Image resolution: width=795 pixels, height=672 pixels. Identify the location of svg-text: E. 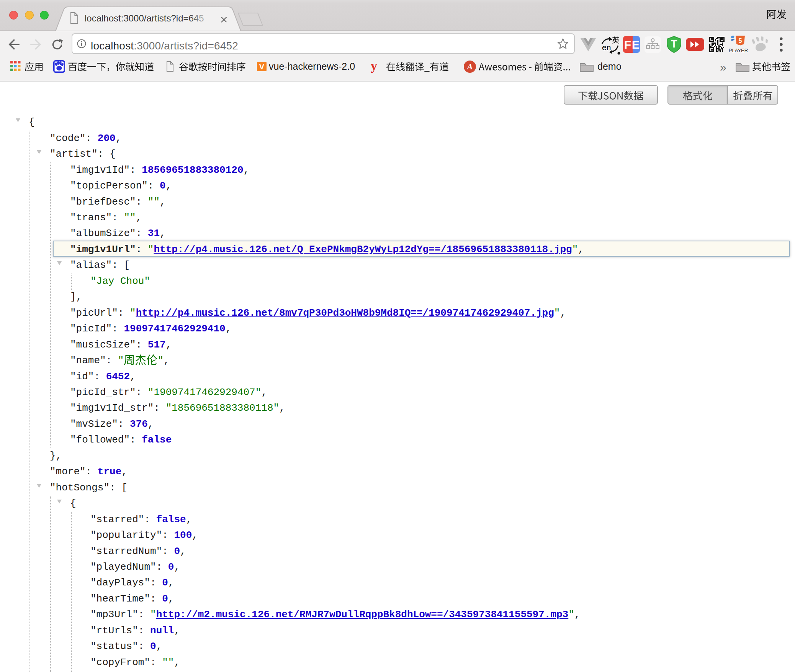
(636, 44).